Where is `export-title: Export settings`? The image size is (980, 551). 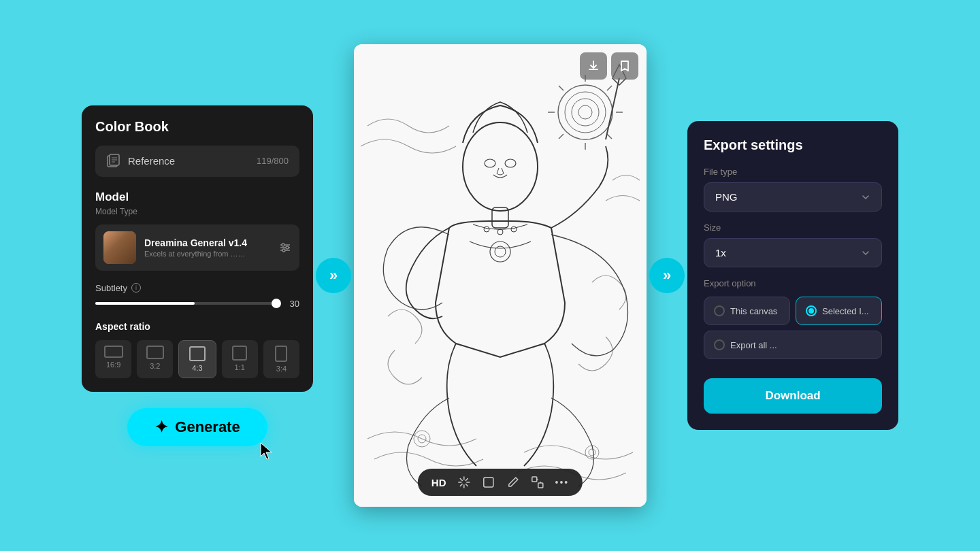
export-title: Export settings is located at coordinates (793, 146).